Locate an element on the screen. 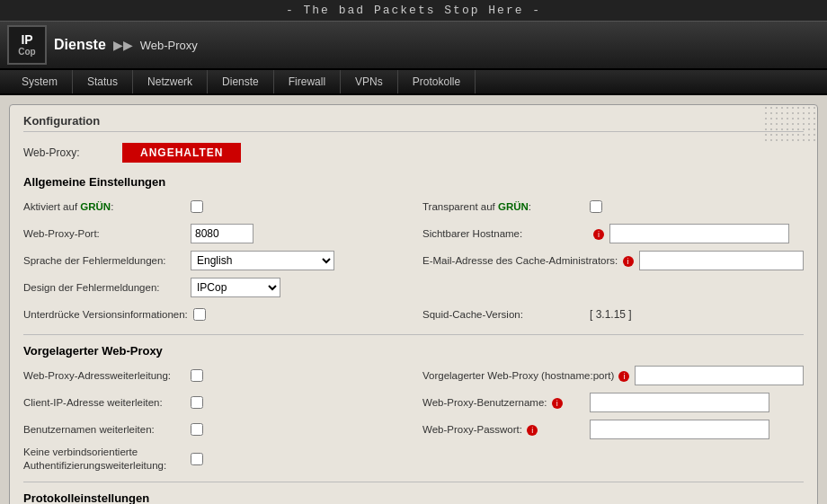  keine-label: Keine verbindsorientierte Authentifizier… is located at coordinates (104, 459).